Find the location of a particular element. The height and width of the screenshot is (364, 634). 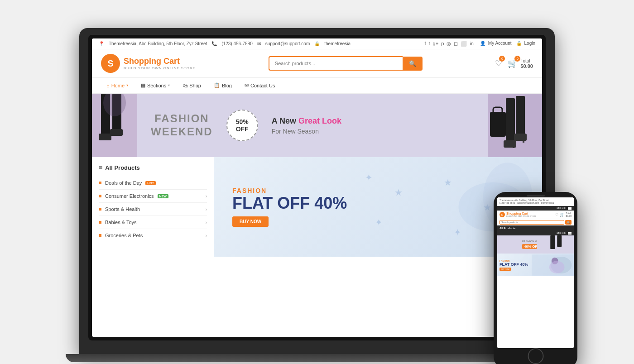

sidebar-item-groceries: Groceries & Pets › is located at coordinates (153, 235).